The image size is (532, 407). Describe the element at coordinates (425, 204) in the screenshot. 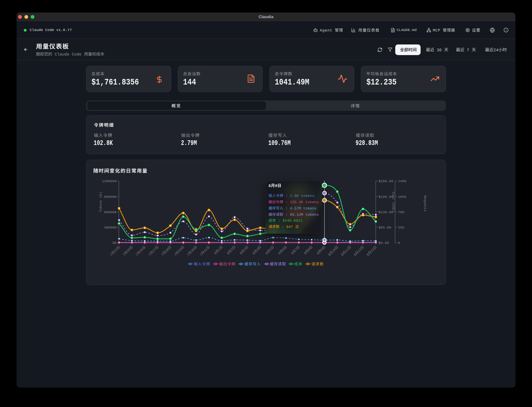

I see `svg-text: Requests` at that location.